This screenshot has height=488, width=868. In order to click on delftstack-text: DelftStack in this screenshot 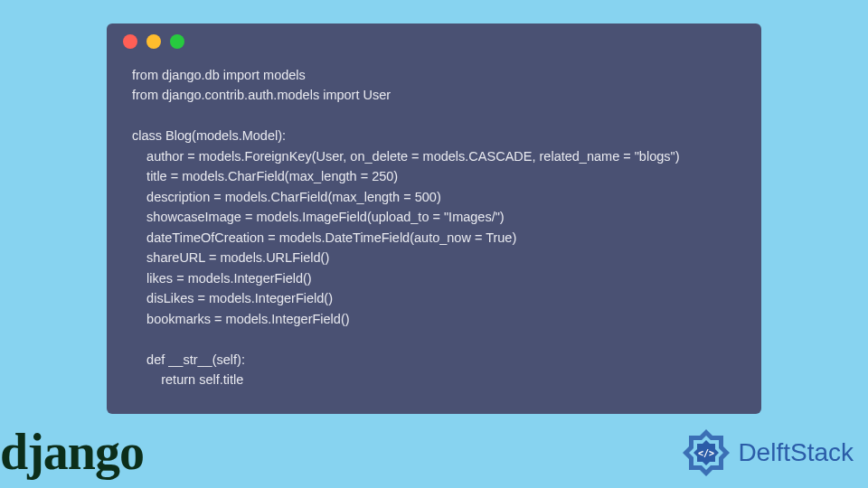, I will do `click(796, 453)`.